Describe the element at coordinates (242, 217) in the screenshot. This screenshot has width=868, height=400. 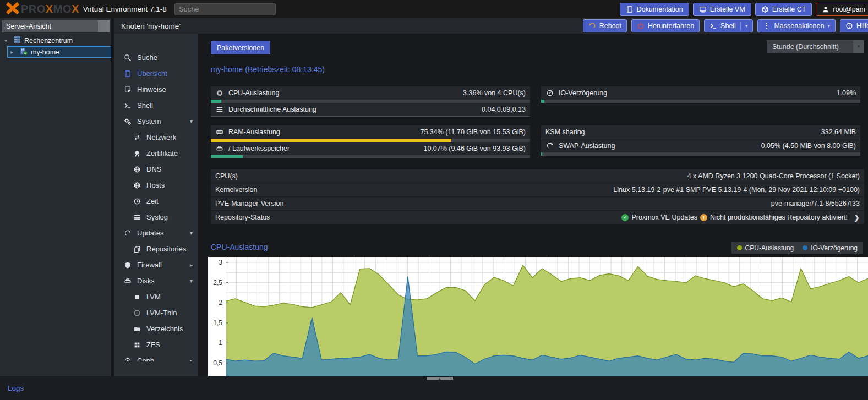
I see `info-label: Repository-Status` at that location.